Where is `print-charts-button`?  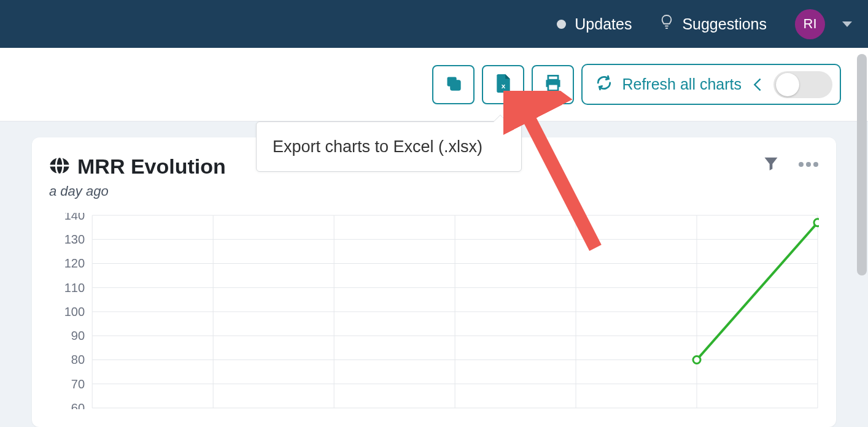 print-charts-button is located at coordinates (552, 85).